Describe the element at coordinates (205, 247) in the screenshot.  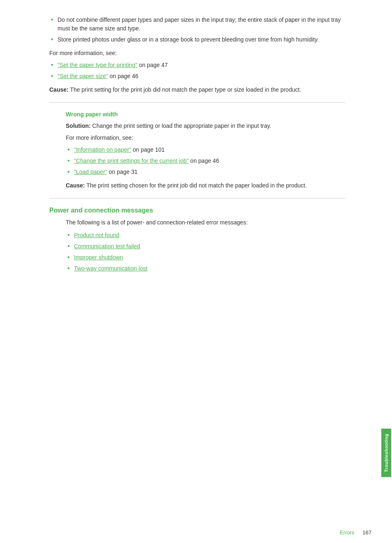
I see `link-item-comm-test-failed: Communication test failed` at that location.